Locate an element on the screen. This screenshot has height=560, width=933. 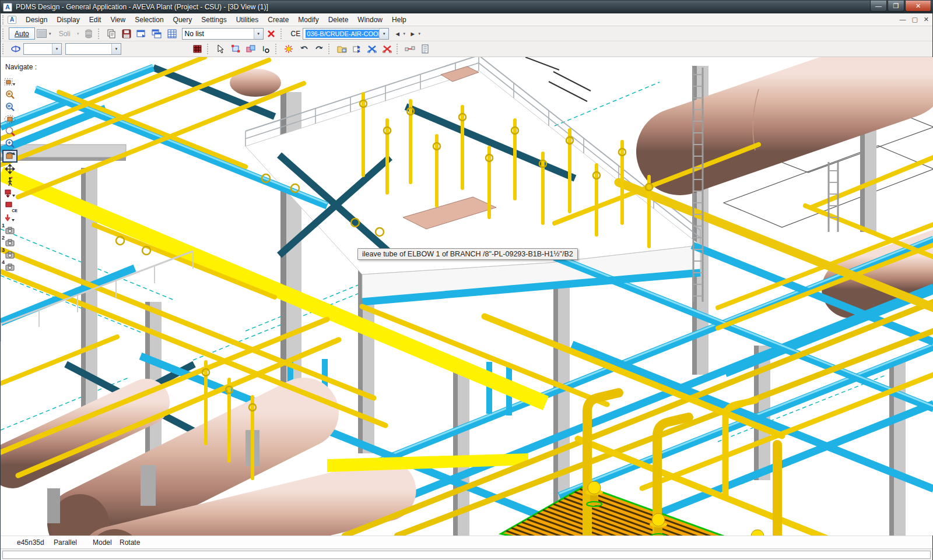
menu-create: Create is located at coordinates (278, 20).